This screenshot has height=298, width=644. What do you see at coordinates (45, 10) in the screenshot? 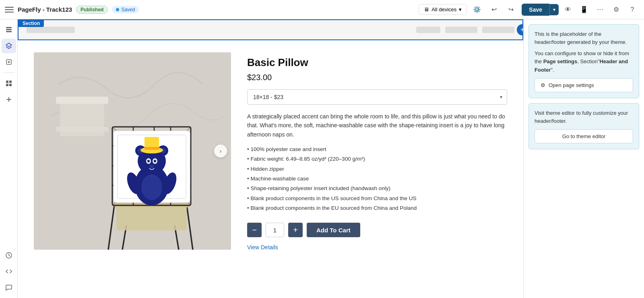
I see `app-title: PageFly - Track123` at bounding box center [45, 10].